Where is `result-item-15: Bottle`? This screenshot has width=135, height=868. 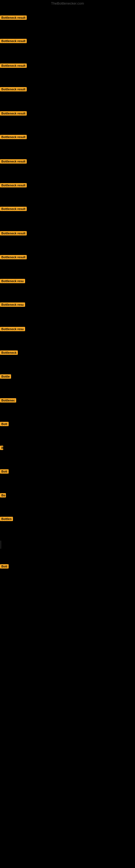 result-item-15: Bottle is located at coordinates (5, 377).